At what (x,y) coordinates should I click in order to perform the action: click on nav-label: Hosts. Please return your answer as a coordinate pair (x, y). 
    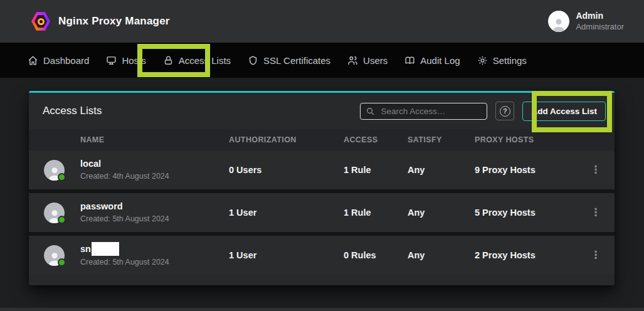
    Looking at the image, I should click on (134, 60).